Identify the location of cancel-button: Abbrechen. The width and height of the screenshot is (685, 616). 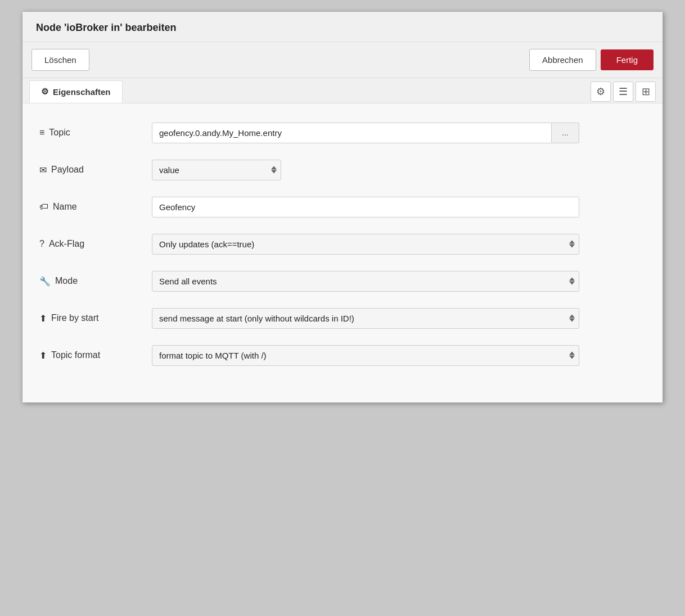
(562, 60).